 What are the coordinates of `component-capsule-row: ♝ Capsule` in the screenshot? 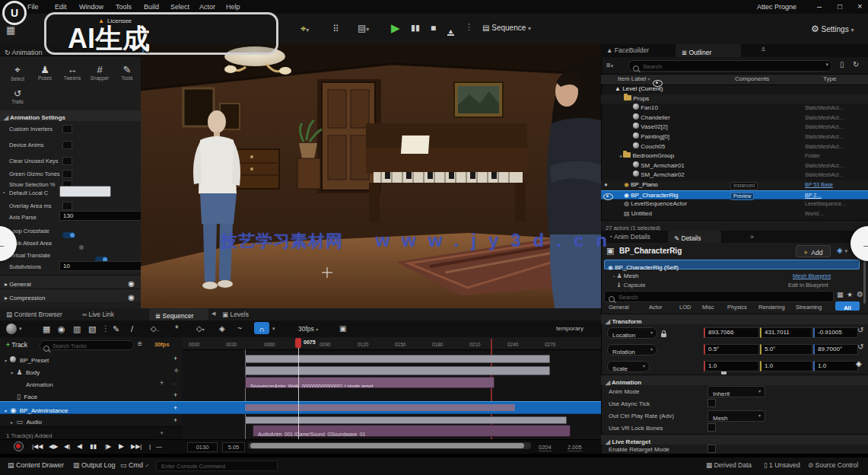 It's located at (631, 285).